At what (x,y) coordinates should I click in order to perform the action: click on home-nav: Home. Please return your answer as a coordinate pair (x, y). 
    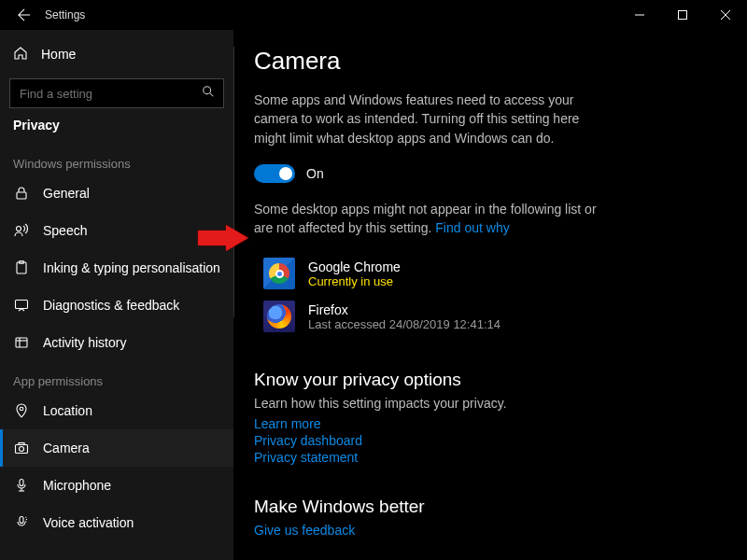
    Looking at the image, I should click on (117, 54).